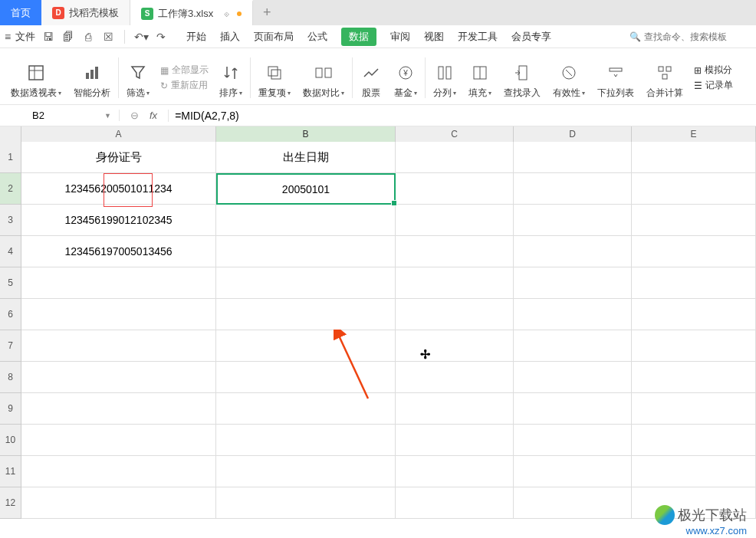  Describe the element at coordinates (690, 37) in the screenshot. I see `command-search: 🔍` at that location.